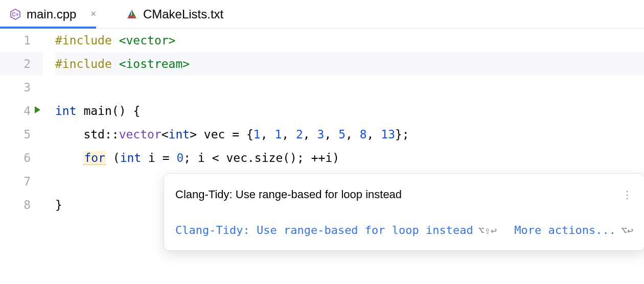  I want to click on gutter-row: 4, so click(21, 111).